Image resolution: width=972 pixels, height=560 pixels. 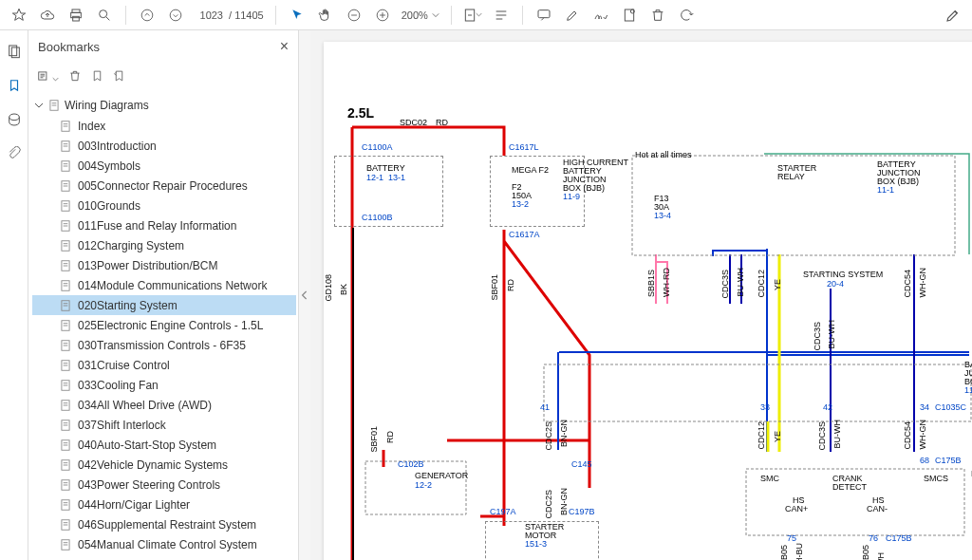 What do you see at coordinates (164, 465) in the screenshot?
I see `bookmark-item: 042Vehicle Dynamic Systems` at bounding box center [164, 465].